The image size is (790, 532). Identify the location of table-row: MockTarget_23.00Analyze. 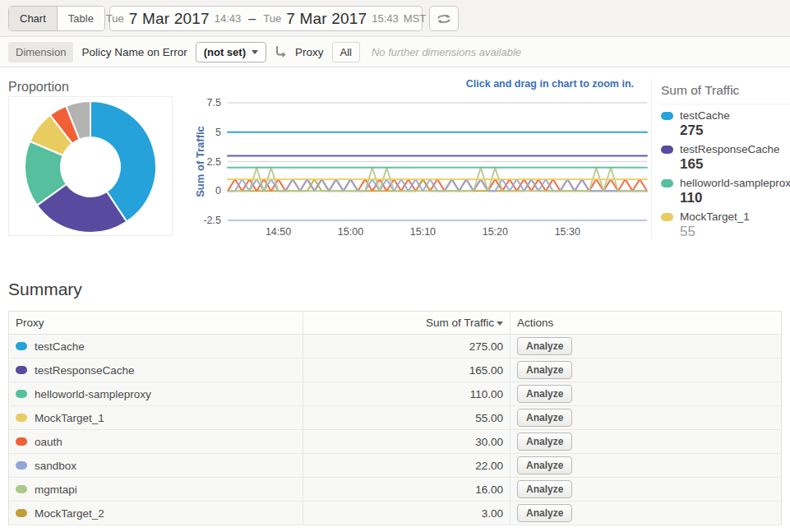
(395, 513).